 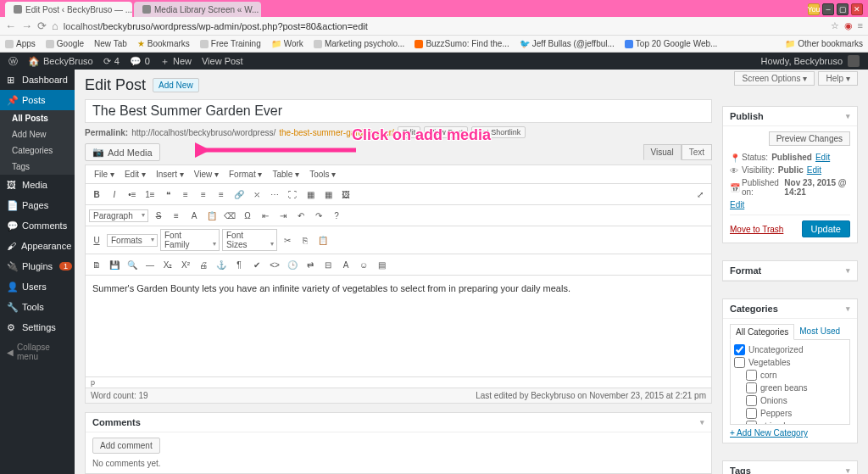 I want to click on quote-icon: ❝, so click(x=168, y=194).